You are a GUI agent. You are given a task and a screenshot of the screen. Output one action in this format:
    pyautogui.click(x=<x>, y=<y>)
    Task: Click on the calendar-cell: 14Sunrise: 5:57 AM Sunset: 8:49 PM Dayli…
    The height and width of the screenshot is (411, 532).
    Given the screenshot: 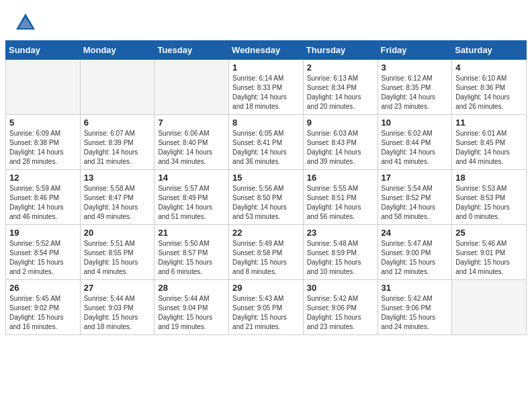 What is the action you would take?
    pyautogui.click(x=192, y=197)
    